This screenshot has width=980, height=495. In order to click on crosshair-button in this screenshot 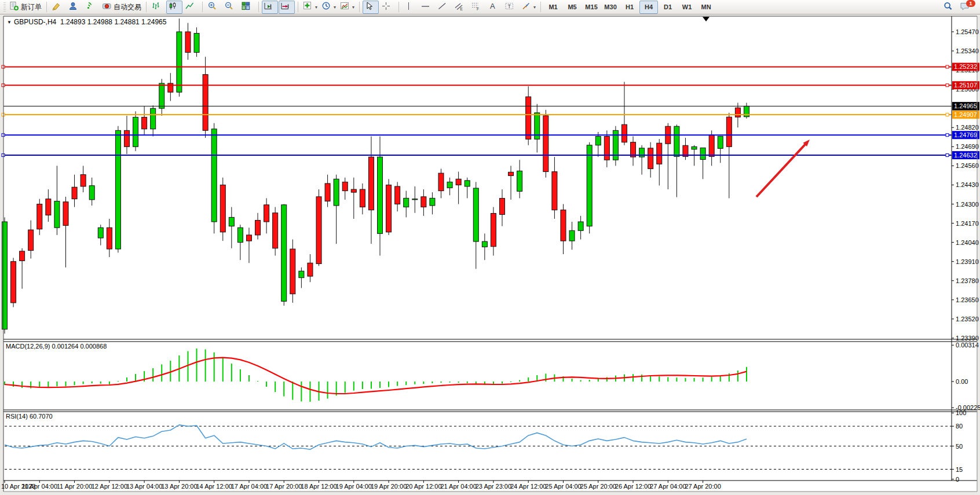, I will do `click(387, 7)`.